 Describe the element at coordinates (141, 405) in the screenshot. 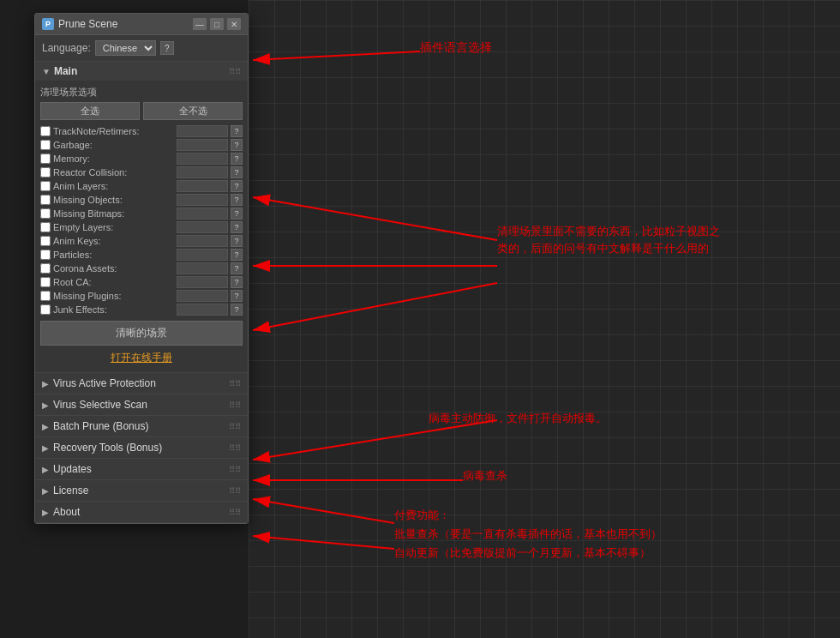

I see `sidebar-item-virus-selective: ▶ Virus Selective Scan ⠿⠿` at that location.